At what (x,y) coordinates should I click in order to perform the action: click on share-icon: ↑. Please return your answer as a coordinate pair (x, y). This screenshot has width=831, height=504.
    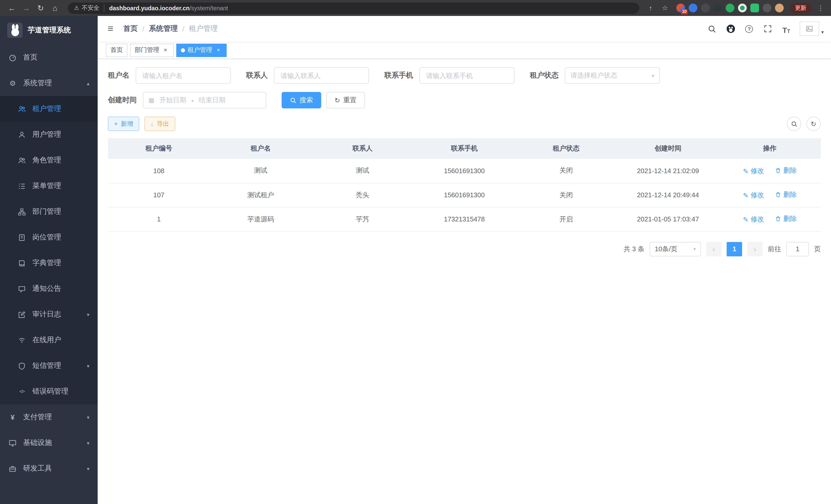
    Looking at the image, I should click on (651, 8).